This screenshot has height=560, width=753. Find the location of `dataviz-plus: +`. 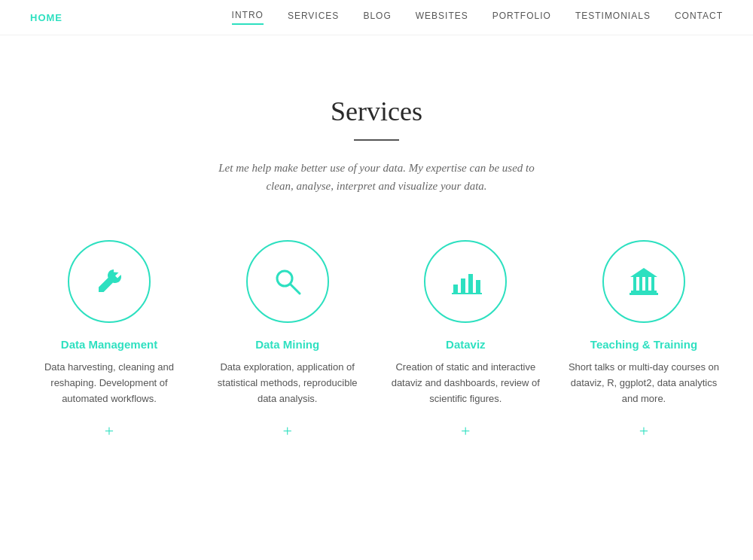

dataviz-plus: + is located at coordinates (465, 431).